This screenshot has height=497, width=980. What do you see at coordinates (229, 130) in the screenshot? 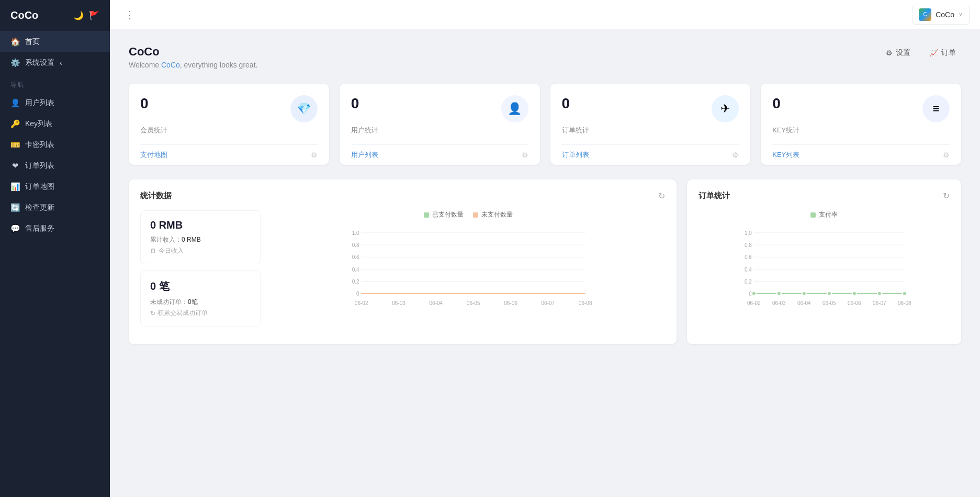
I see `stat-label-members: 会员统计` at bounding box center [229, 130].